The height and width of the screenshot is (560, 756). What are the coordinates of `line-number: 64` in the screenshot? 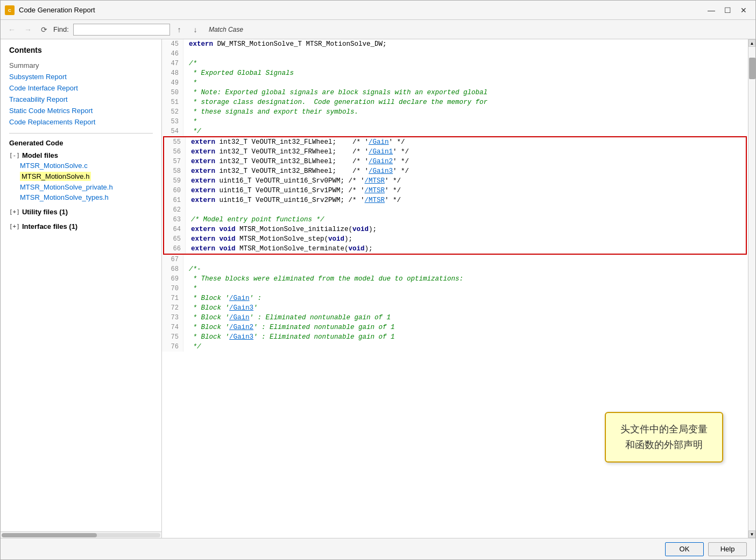 It's located at (175, 229).